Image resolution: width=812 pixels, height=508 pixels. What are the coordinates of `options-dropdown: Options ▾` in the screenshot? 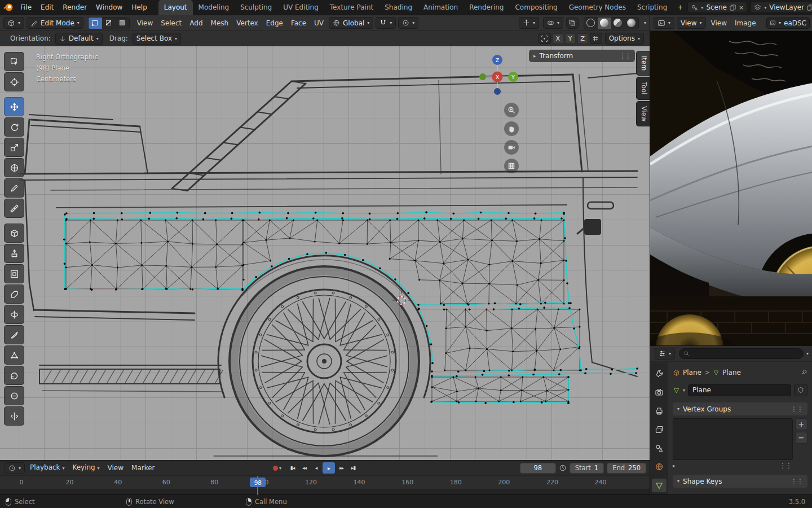 It's located at (625, 38).